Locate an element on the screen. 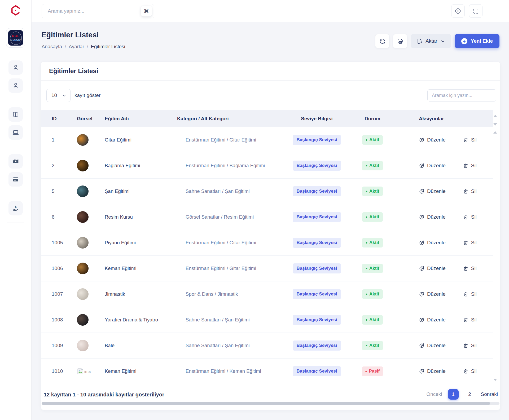  table-row: 1010 ima Keman Eğitimi Enstürman Eğitimi… is located at coordinates (270, 372).